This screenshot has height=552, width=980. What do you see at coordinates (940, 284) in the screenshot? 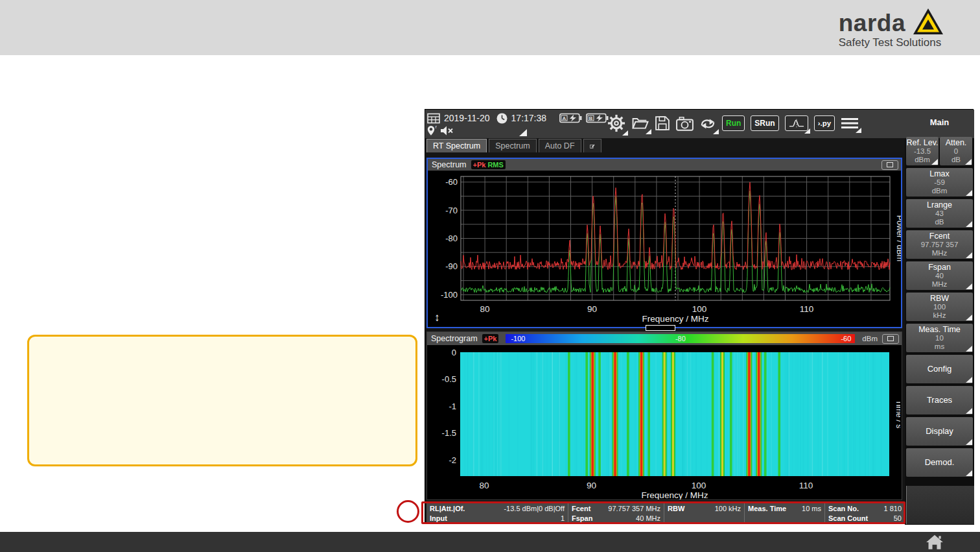
I see `softkey-unit: MHz` at bounding box center [940, 284].